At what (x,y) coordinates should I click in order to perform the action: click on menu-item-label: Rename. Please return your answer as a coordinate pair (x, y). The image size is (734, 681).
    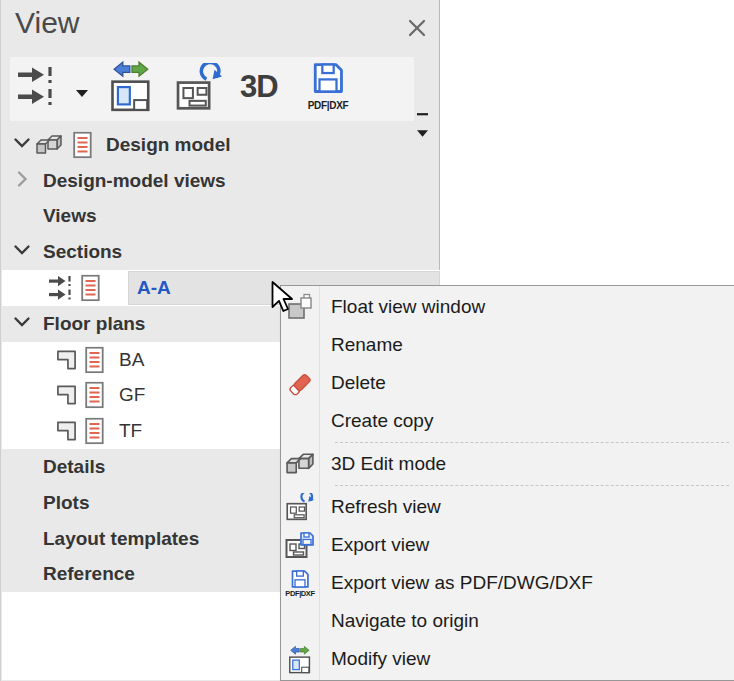
    Looking at the image, I should click on (367, 345).